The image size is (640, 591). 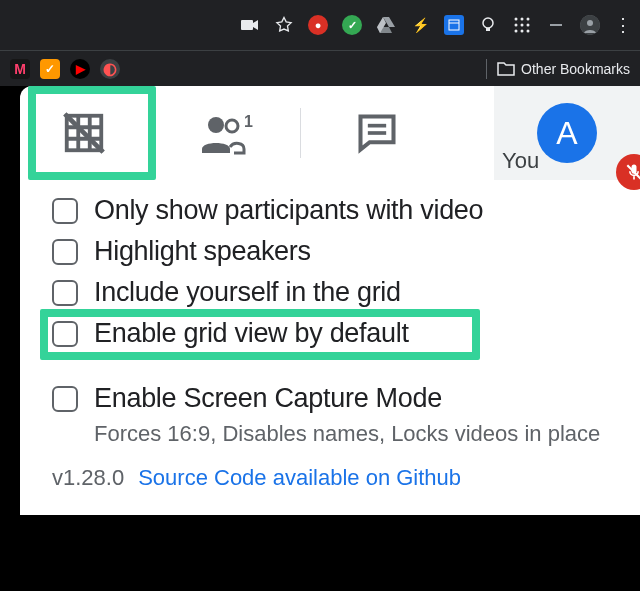 I want to click on avatar: A, so click(x=567, y=133).